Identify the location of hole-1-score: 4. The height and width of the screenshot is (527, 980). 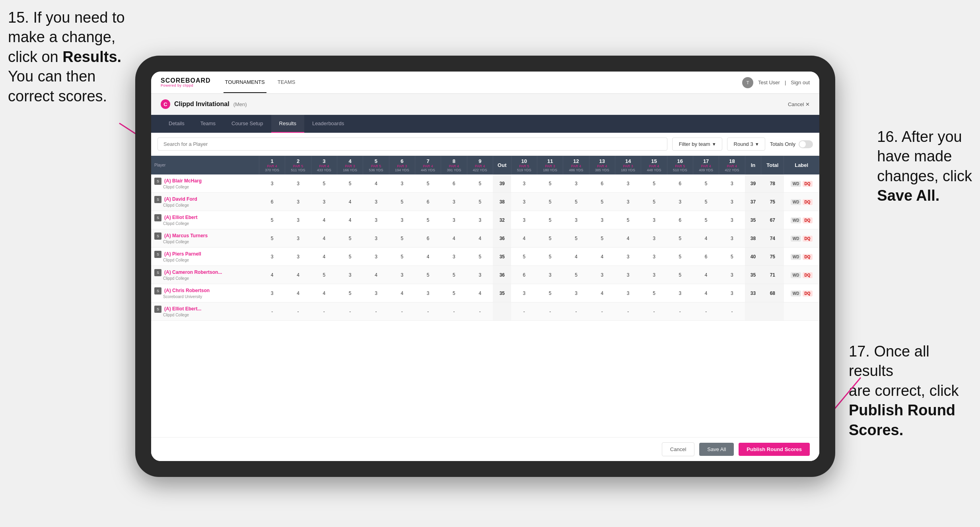
(272, 275).